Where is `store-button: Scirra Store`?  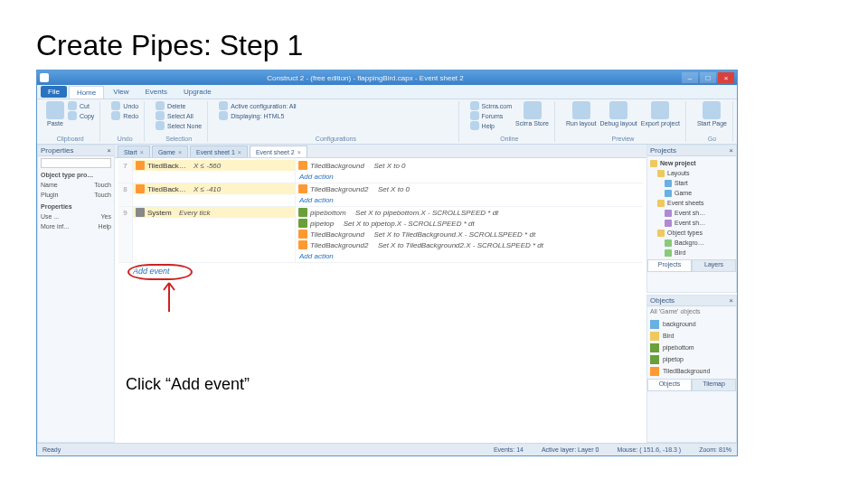 store-button: Scirra Store is located at coordinates (532, 114).